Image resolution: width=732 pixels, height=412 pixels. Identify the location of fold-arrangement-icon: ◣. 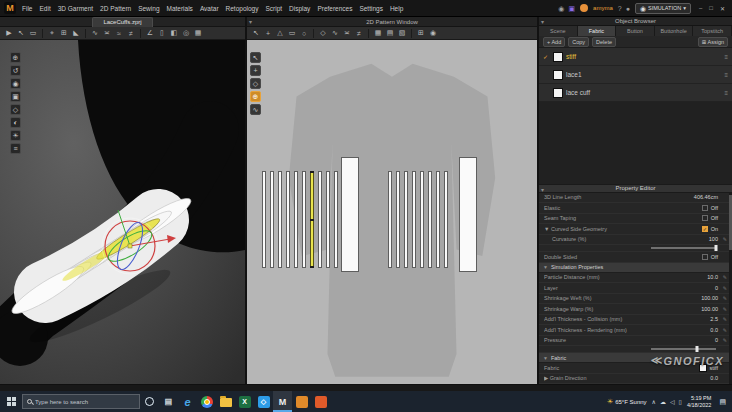
(76, 34).